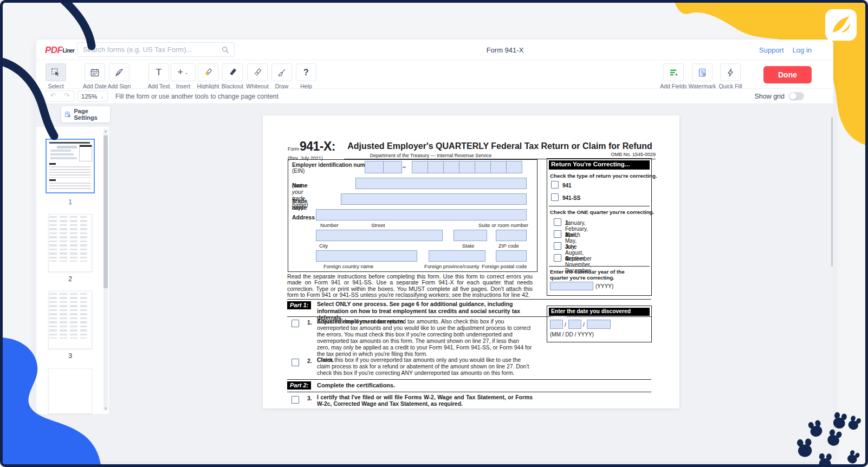 The width and height of the screenshot is (868, 467). What do you see at coordinates (151, 50) in the screenshot?
I see `search-input` at bounding box center [151, 50].